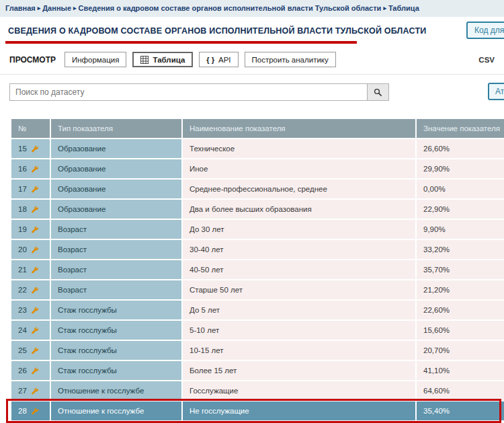 This screenshot has width=504, height=423. Describe the element at coordinates (23, 189) in the screenshot. I see `row-number: 17` at that location.